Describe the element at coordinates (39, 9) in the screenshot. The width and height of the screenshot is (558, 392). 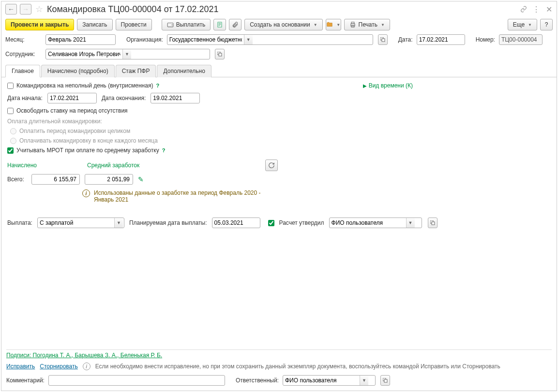
I see `favorite-icon: ☆` at that location.